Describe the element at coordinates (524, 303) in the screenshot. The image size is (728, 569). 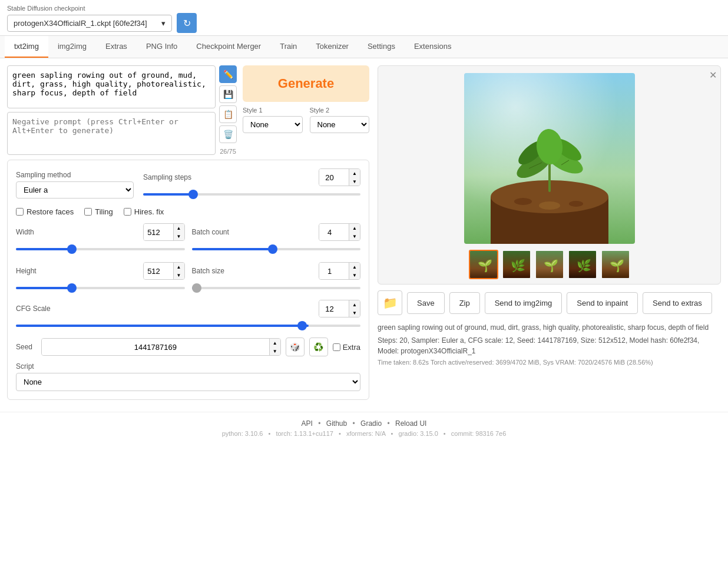
I see `send-to-img2img-button: Send to img2img` at that location.